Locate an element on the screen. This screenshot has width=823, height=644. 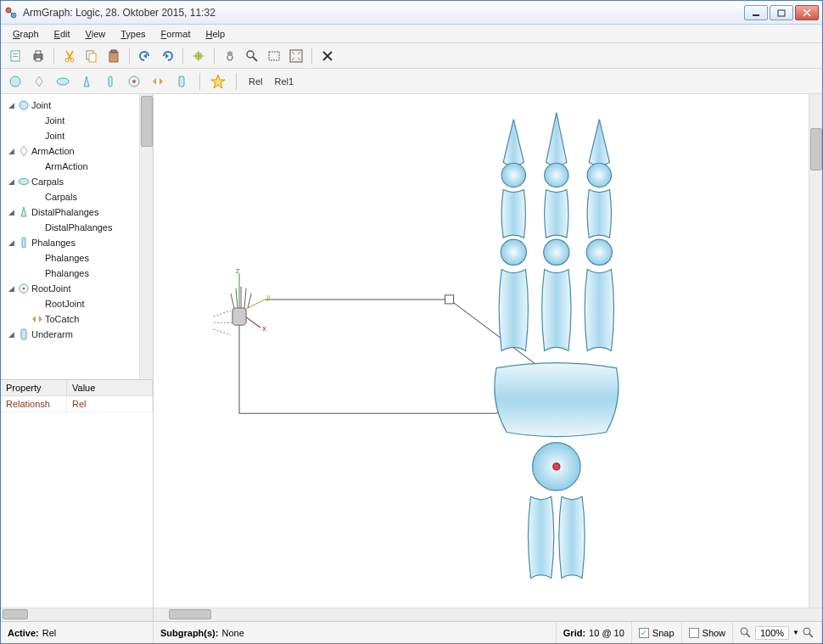
tree-item: ◢Phalanges is located at coordinates (76, 243).